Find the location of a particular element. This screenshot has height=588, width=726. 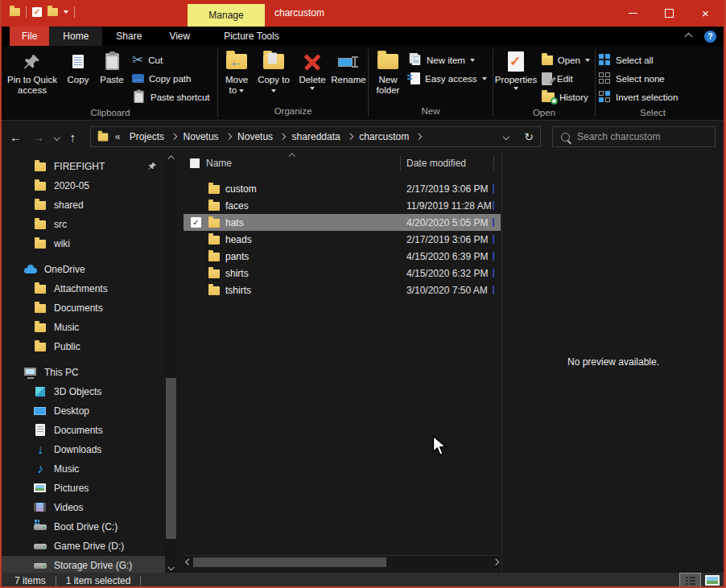

up-button: ↑ is located at coordinates (73, 137).